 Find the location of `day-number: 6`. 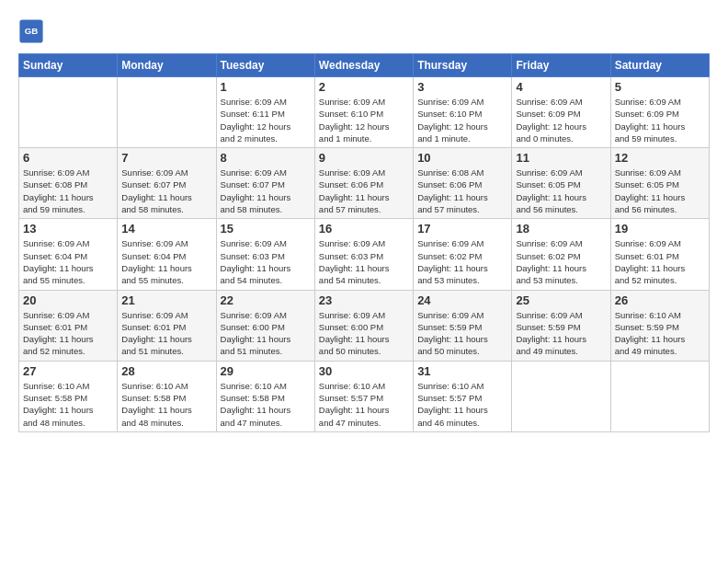

day-number: 6 is located at coordinates (68, 158).